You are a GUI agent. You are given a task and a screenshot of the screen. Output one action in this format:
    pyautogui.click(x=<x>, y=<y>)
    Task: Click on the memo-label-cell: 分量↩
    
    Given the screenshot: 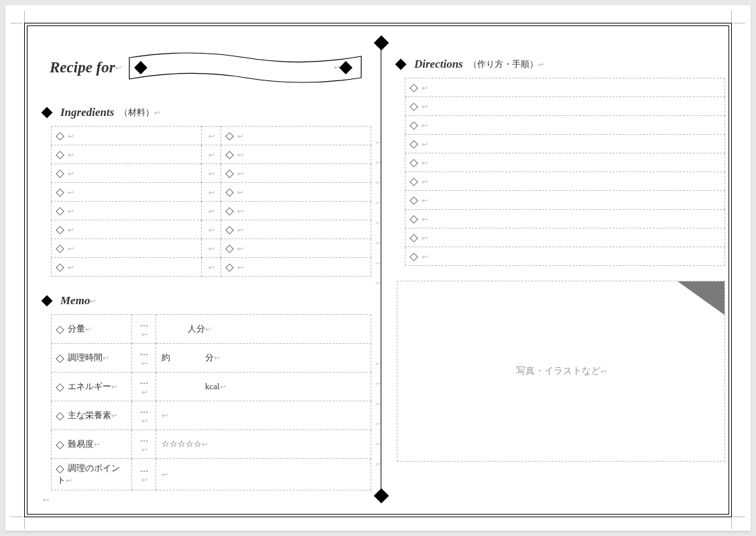 What is the action you would take?
    pyautogui.click(x=92, y=330)
    